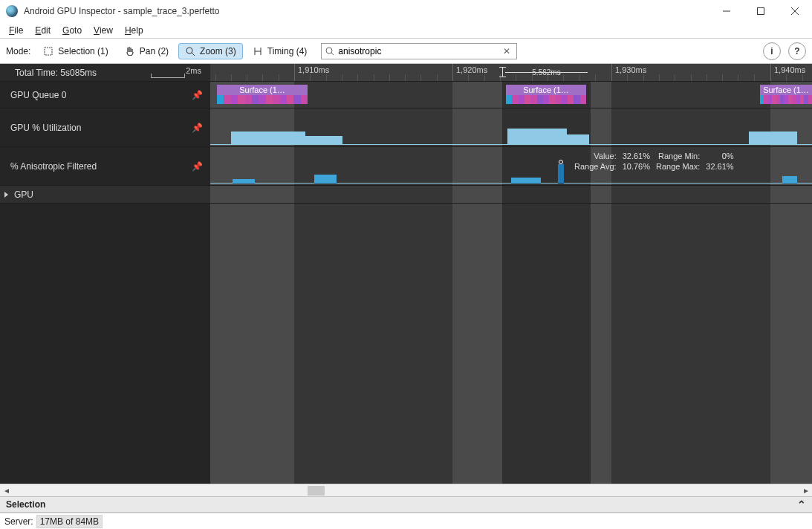 Image resolution: width=812 pixels, height=529 pixels. Describe the element at coordinates (511, 73) in the screenshot. I see `ruler: 1,910ms1,920ms1,930ms1,940ms 5.562ms` at that location.